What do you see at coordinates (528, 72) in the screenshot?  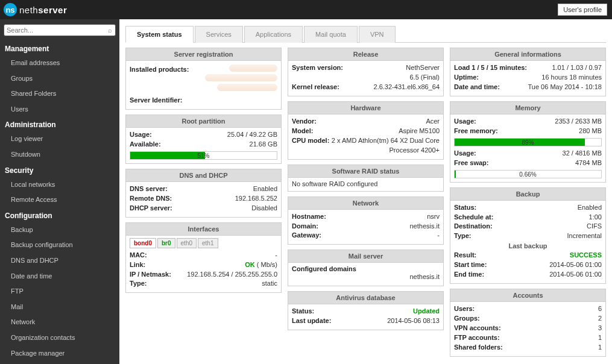 I see `general-info-panel: General informations Load 1 / 5 / 15 min…` at bounding box center [528, 72].